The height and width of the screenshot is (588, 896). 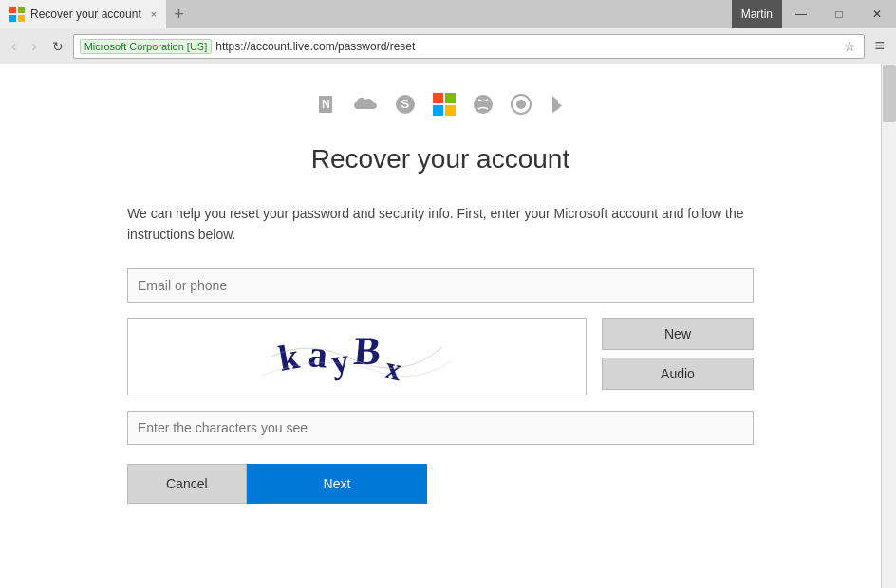 What do you see at coordinates (326, 104) in the screenshot?
I see `onenote-icon: N` at bounding box center [326, 104].